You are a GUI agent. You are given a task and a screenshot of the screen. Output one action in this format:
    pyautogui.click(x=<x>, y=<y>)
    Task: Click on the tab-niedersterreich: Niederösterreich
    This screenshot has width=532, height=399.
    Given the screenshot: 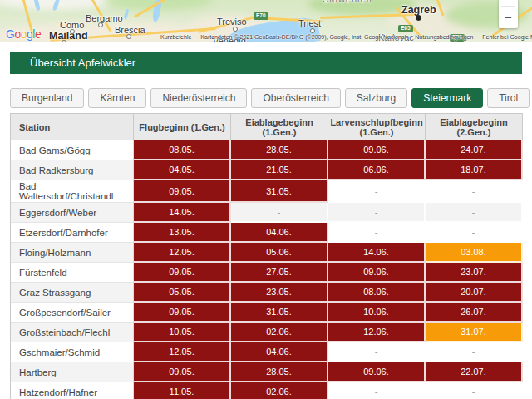 What is the action you would take?
    pyautogui.click(x=199, y=98)
    